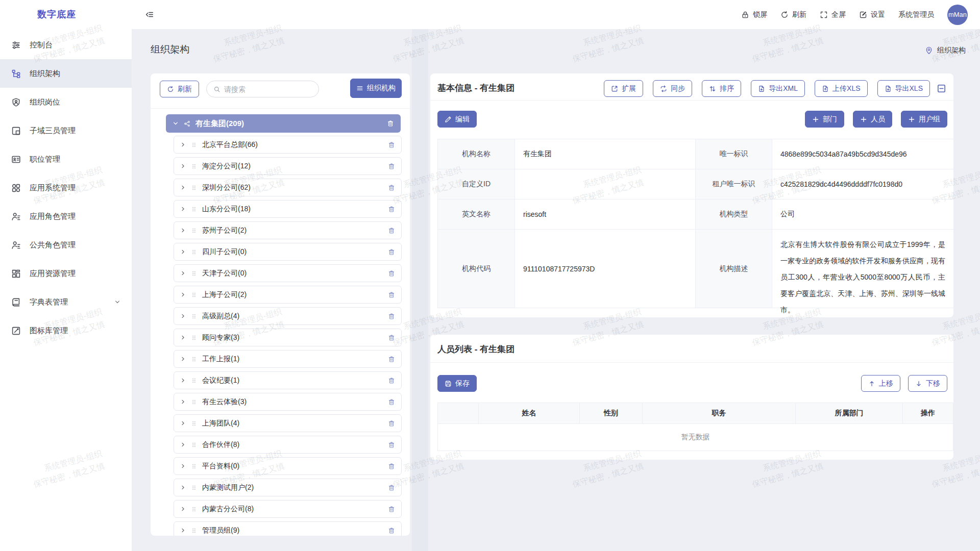 The width and height of the screenshot is (980, 551). I want to click on minimize-panel-icon, so click(941, 89).